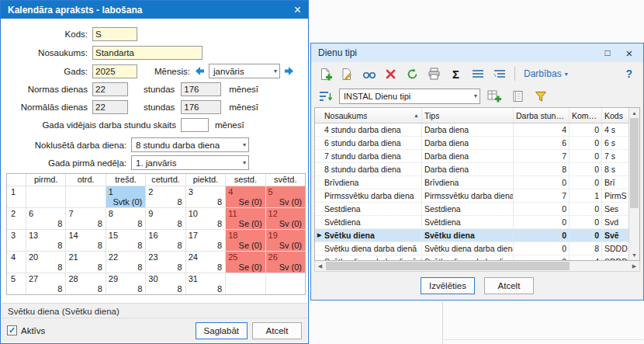 This screenshot has width=644, height=344. Describe the element at coordinates (201, 89) in the screenshot. I see `normas-stundas-input` at that location.